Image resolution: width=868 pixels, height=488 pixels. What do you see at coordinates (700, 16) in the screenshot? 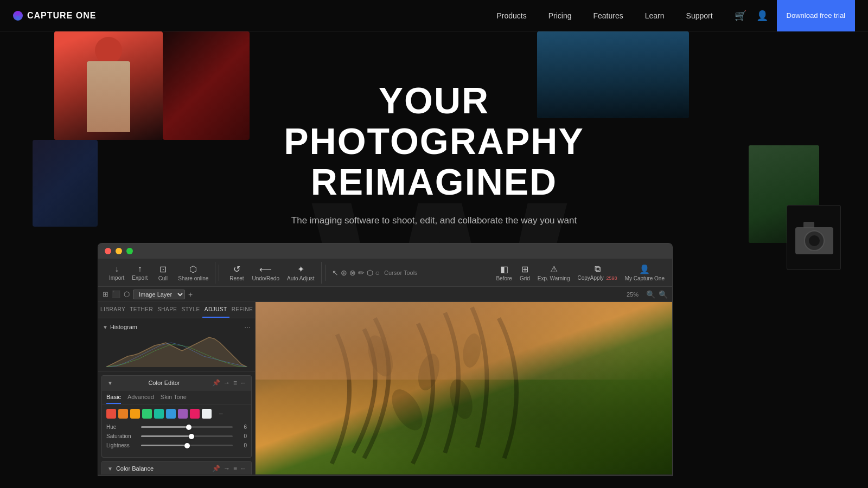
I see `nav-support: Support` at bounding box center [700, 16].